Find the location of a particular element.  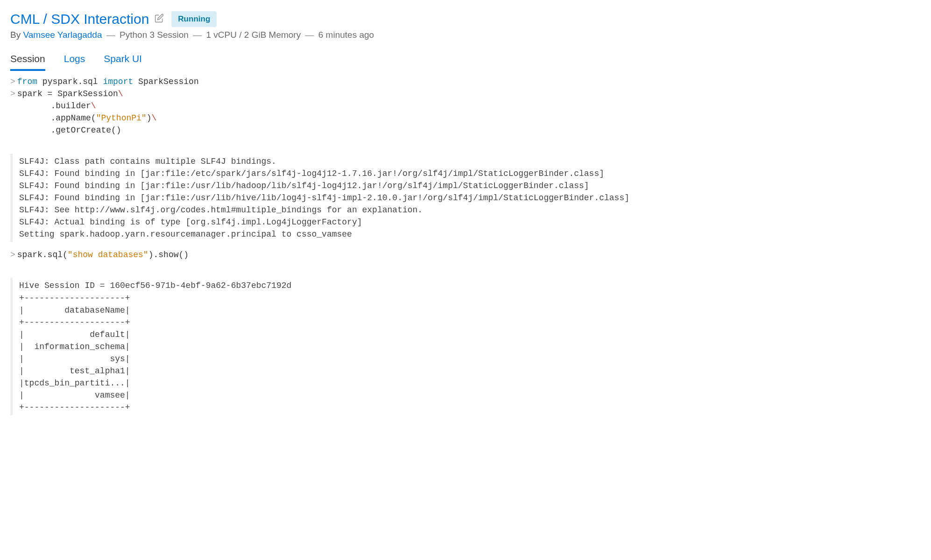

meta-session-type: Python 3 Session is located at coordinates (154, 35).